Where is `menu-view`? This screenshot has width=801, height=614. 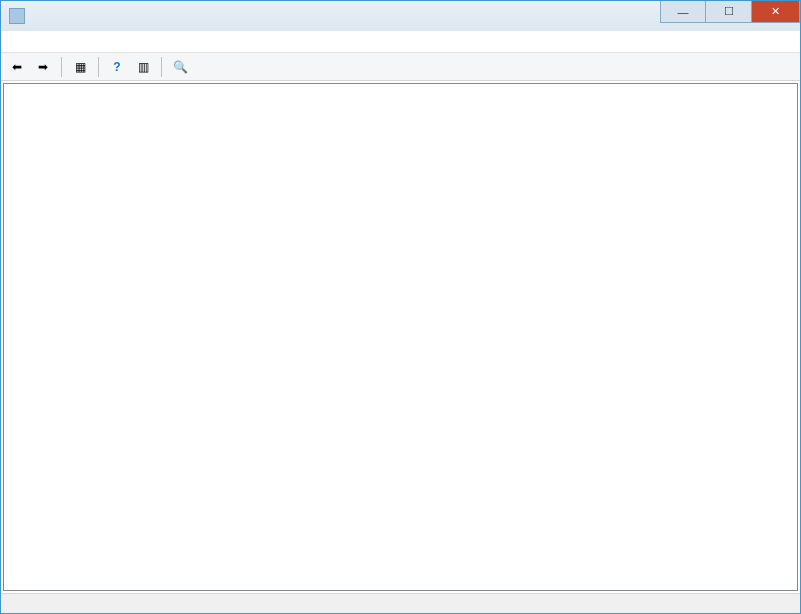 menu-view is located at coordinates (47, 42).